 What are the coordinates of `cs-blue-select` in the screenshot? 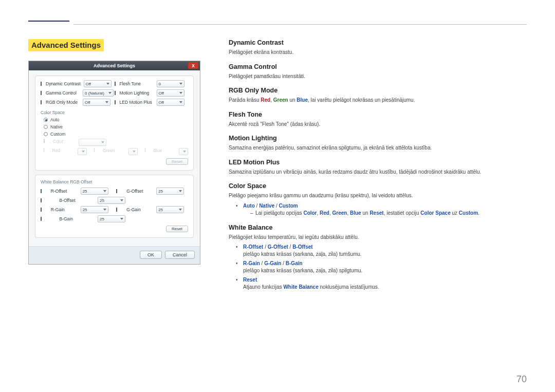 It's located at (183, 152).